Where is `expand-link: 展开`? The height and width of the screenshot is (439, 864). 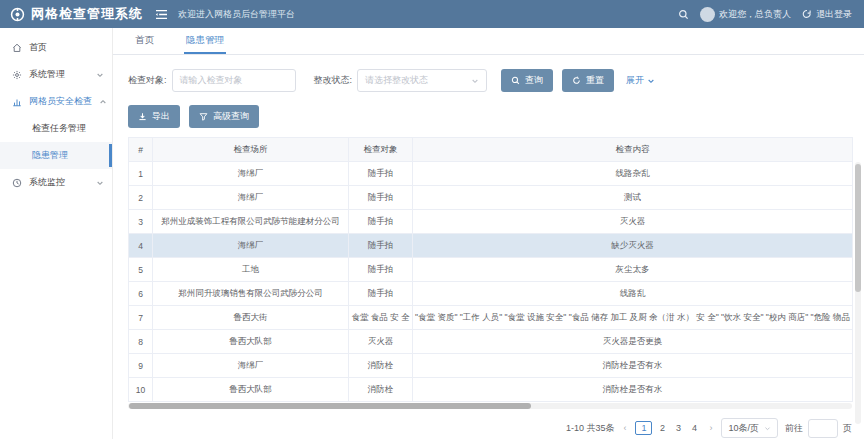
expand-link: 展开 is located at coordinates (640, 80).